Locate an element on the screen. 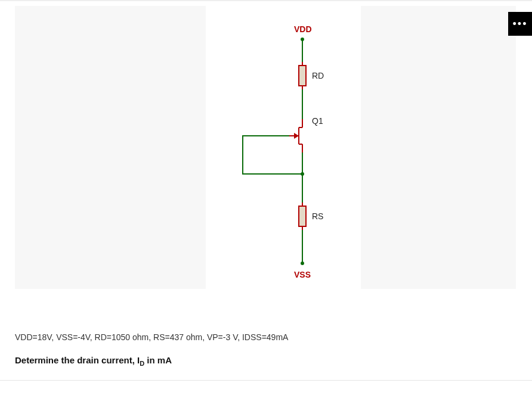 The image size is (532, 417). question-text: Determine the drain current, ID in mA is located at coordinates (93, 361).